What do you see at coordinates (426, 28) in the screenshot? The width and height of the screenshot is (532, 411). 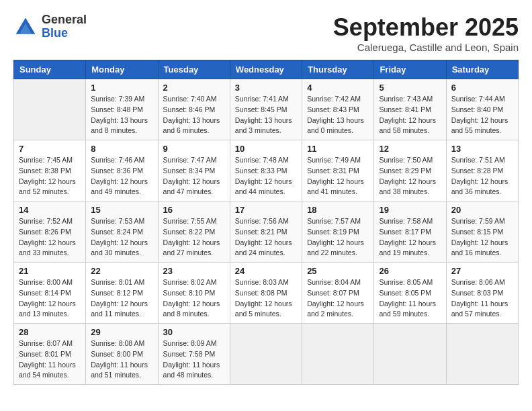 I see `month-title: September 2025` at bounding box center [426, 28].